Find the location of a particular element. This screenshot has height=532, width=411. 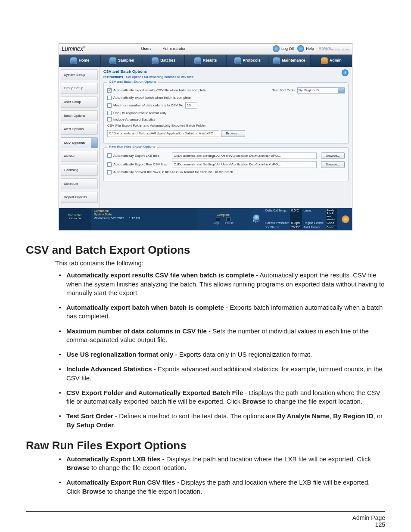

sidebar-batch-options: Batch Options is located at coordinates (79, 116).